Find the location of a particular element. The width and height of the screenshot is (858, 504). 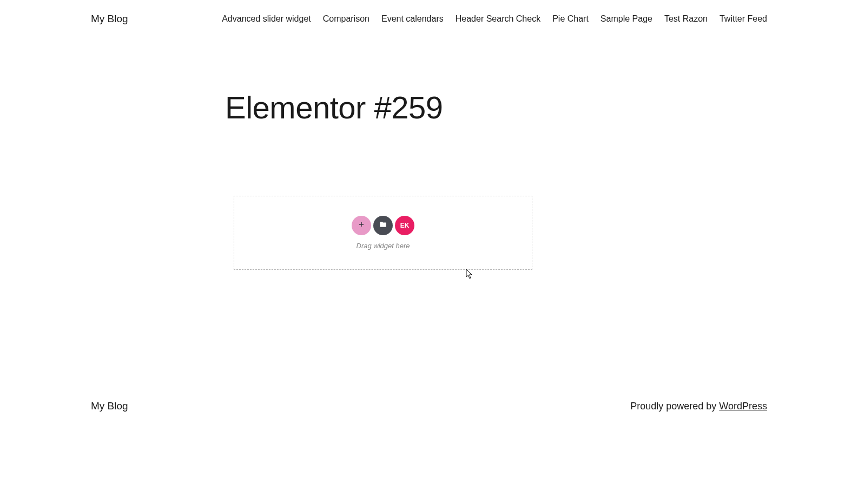

site-footer: My Blog Proudly powered by WordPress is located at coordinates (429, 406).